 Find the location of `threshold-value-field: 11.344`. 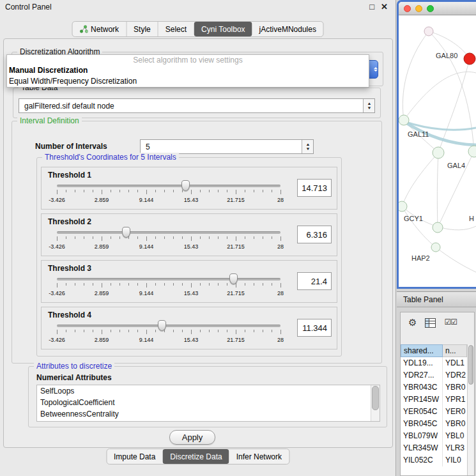

threshold-value-field: 11.344 is located at coordinates (314, 328).